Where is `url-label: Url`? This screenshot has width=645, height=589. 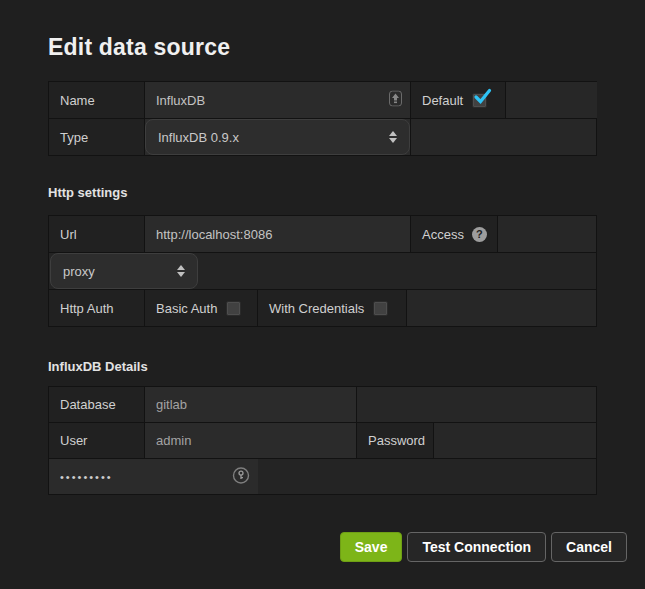 url-label: Url is located at coordinates (96, 234).